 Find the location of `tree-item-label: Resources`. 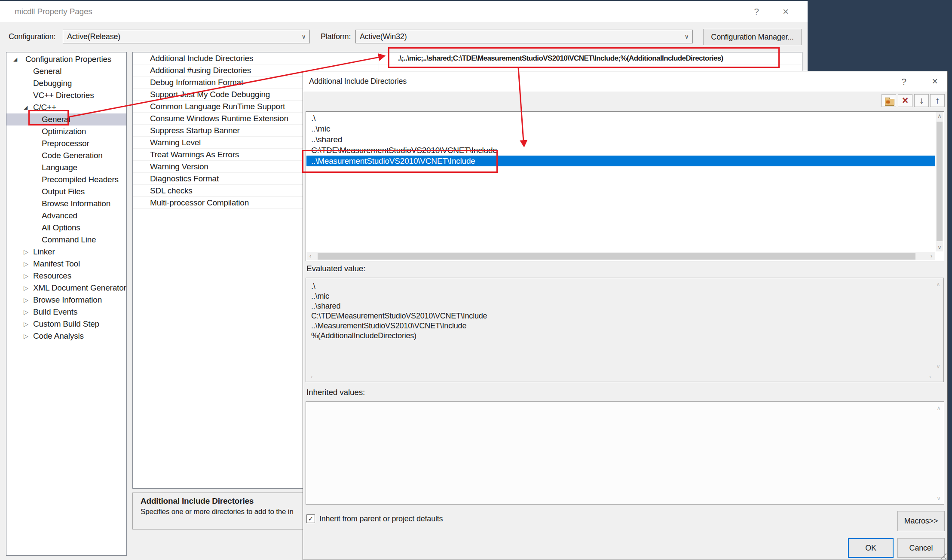

tree-item-label: Resources is located at coordinates (52, 276).